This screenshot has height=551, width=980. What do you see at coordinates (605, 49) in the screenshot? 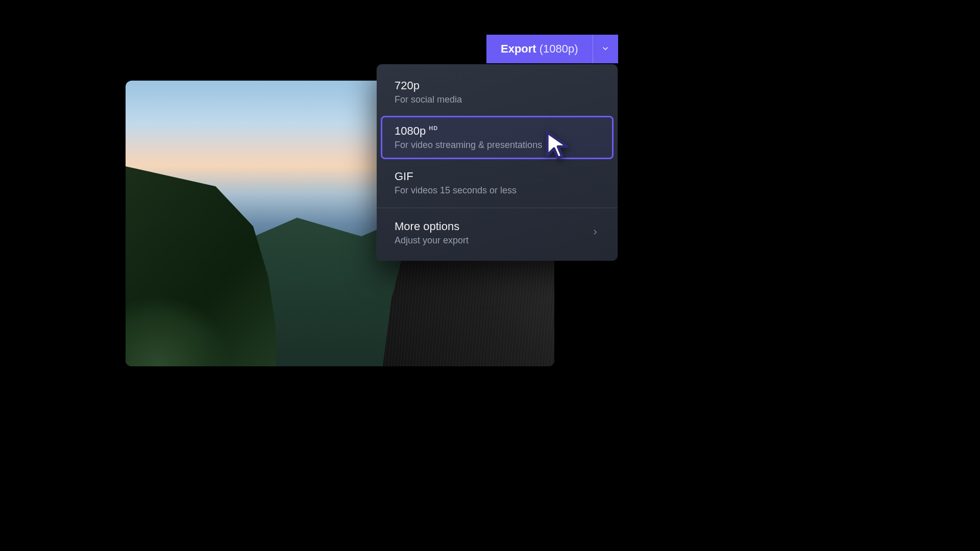
I see `export-dropdown-toggle` at bounding box center [605, 49].